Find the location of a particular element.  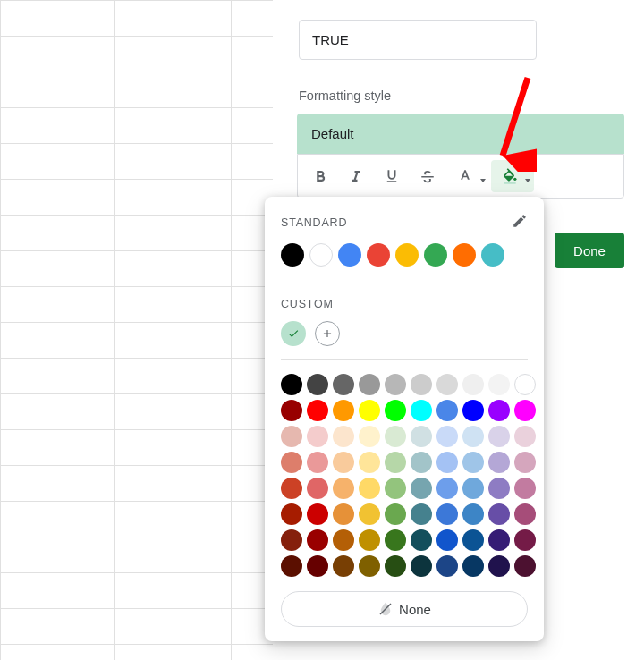

edit-palette-icon is located at coordinates (520, 223).